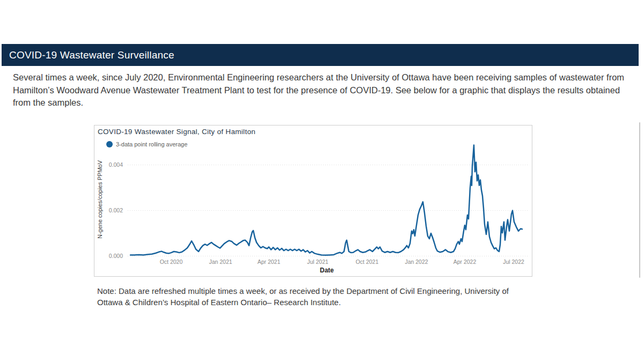 The height and width of the screenshot is (362, 644). What do you see at coordinates (116, 165) in the screenshot?
I see `svg-text: 0.004` at bounding box center [116, 165].